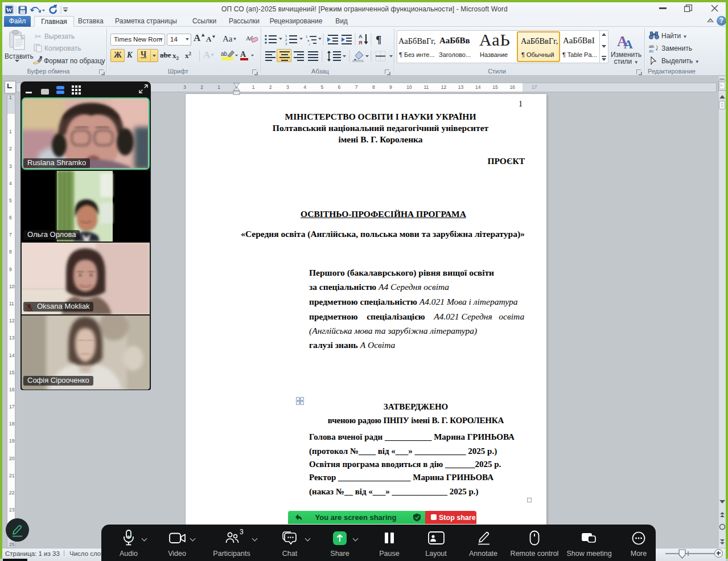  I want to click on svg-text: W, so click(9, 10).